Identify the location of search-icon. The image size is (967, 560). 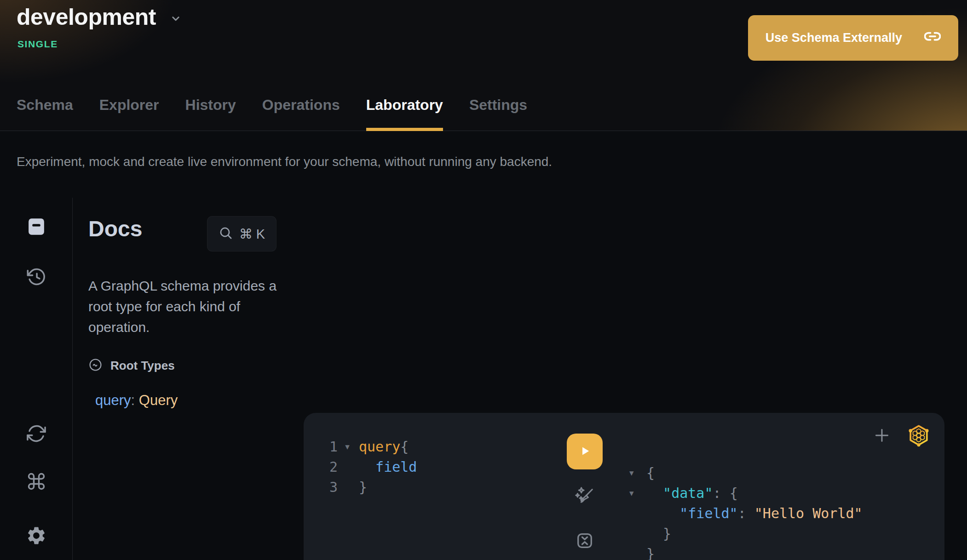
(226, 234).